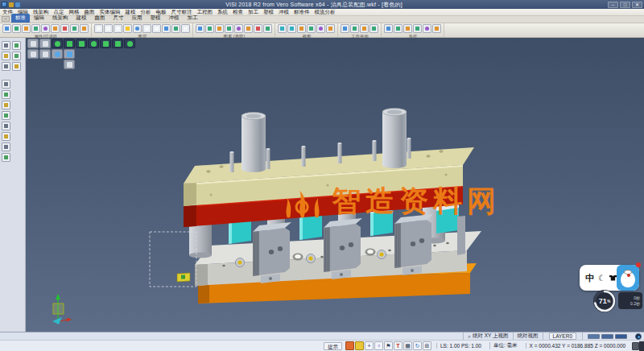  What do you see at coordinates (174, 18) in the screenshot?
I see `tab-die: 冲模` at bounding box center [174, 18].